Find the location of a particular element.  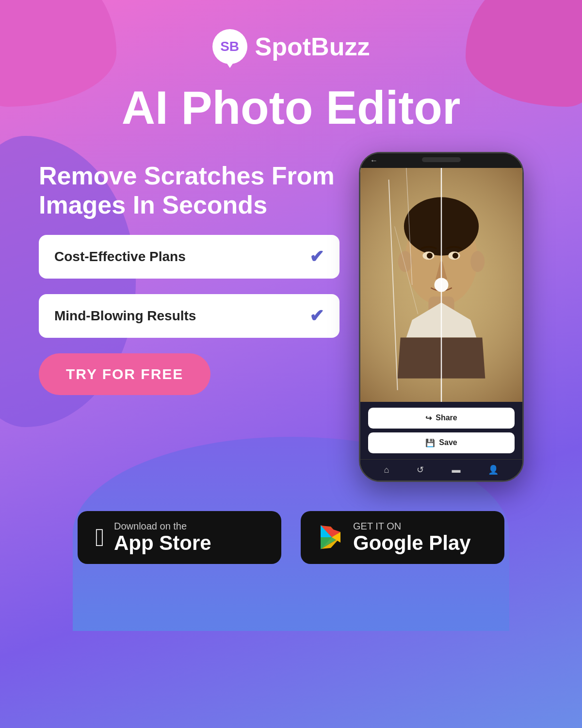

cta-button: TRY FOR FREE is located at coordinates (125, 374).